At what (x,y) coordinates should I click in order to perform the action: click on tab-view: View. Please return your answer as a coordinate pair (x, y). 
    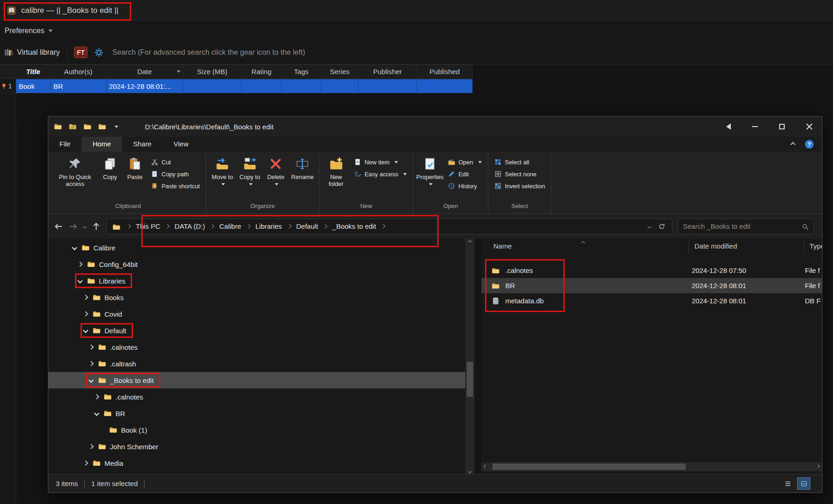
    Looking at the image, I should click on (181, 145).